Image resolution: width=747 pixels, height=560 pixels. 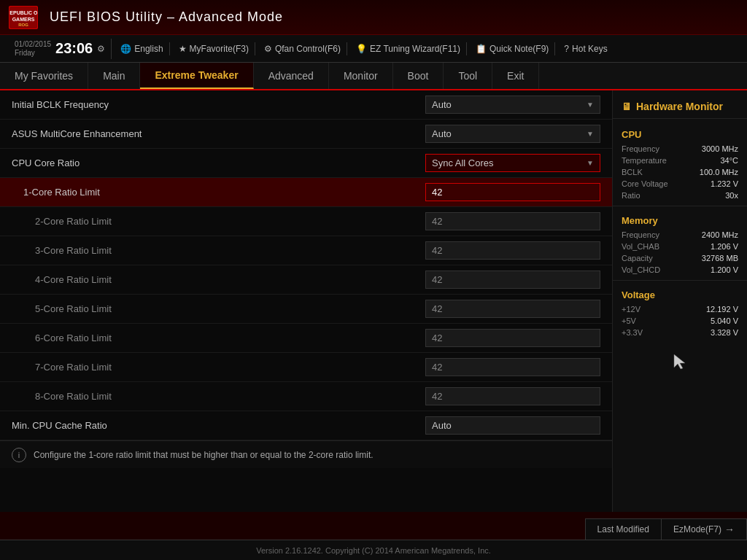 What do you see at coordinates (101, 49) in the screenshot?
I see `settings-gear-icon: ⚙` at bounding box center [101, 49].